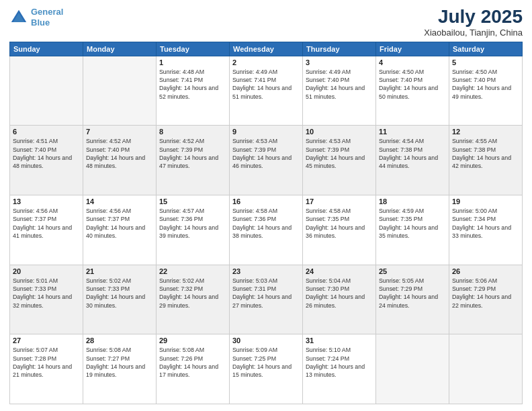 This screenshot has width=532, height=411. I want to click on logo: General Blue, so click(36, 17).